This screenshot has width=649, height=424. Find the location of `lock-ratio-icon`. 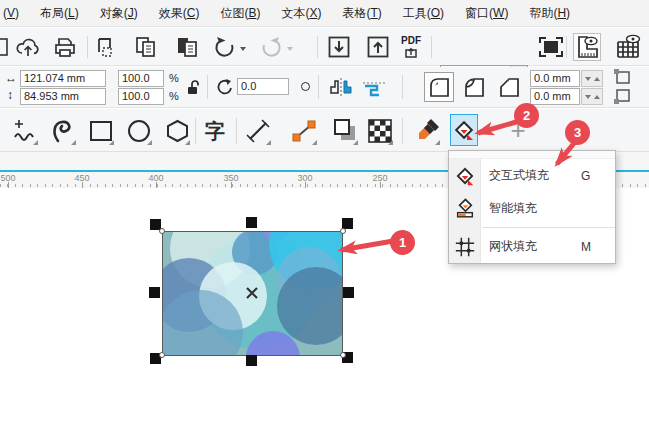

lock-ratio-icon is located at coordinates (193, 87).